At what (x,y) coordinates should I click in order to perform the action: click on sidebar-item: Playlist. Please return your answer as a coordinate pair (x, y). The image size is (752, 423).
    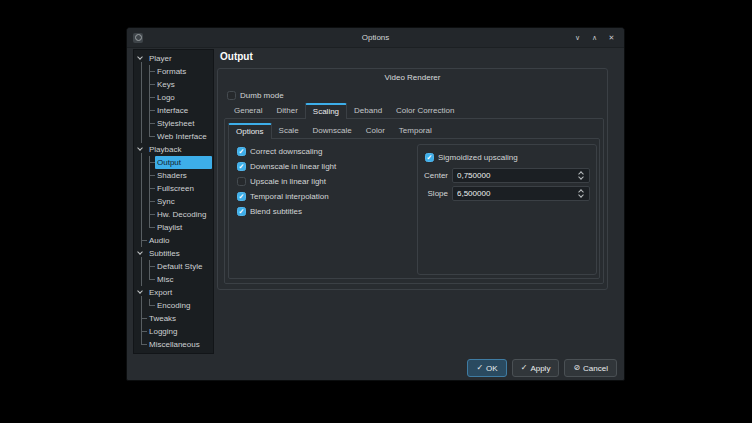
    Looking at the image, I should click on (174, 228).